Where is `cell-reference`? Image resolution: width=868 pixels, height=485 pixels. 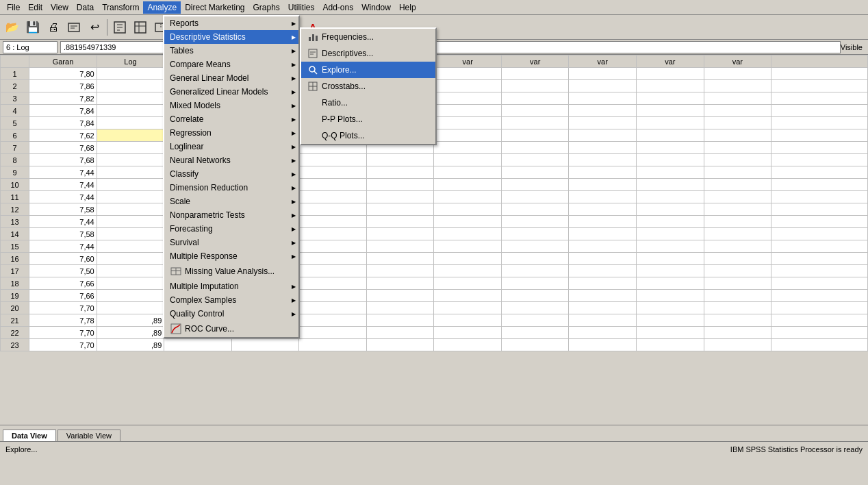 cell-reference is located at coordinates (30, 47).